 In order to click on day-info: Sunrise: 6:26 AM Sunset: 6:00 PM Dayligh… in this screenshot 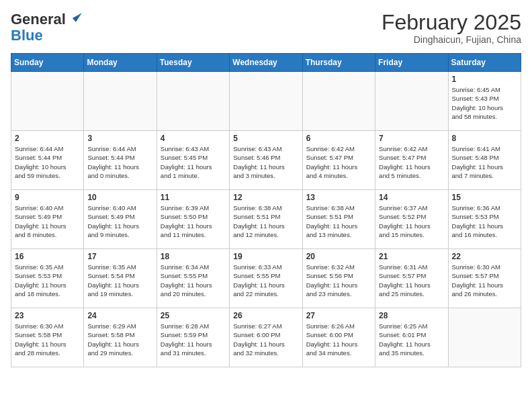, I will do `click(339, 340)`.